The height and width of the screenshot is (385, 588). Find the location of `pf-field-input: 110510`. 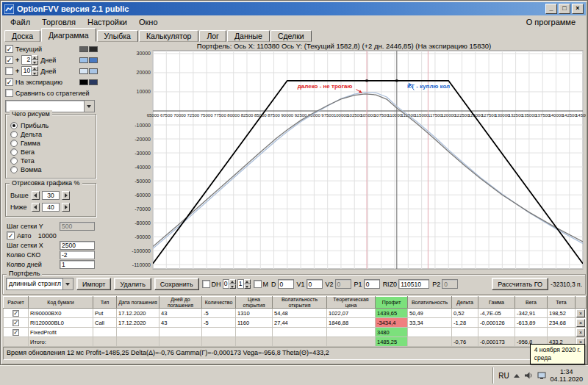

pf-field-input: 110510 is located at coordinates (414, 284).